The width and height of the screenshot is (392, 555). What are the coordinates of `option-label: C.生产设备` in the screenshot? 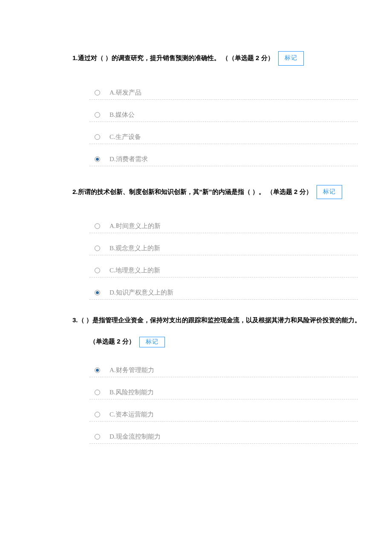 It's located at (125, 136).